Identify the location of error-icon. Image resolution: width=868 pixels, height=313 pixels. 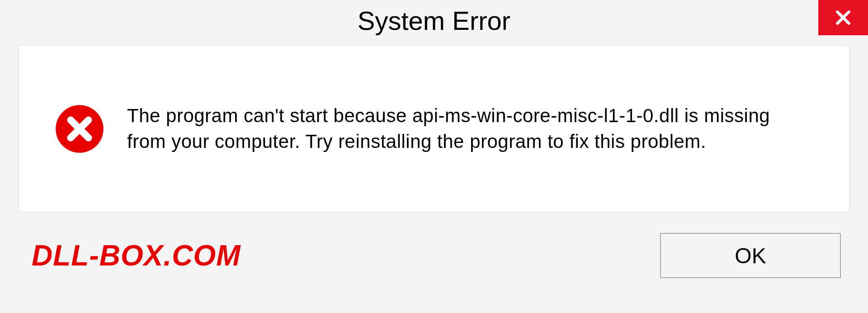
(80, 129).